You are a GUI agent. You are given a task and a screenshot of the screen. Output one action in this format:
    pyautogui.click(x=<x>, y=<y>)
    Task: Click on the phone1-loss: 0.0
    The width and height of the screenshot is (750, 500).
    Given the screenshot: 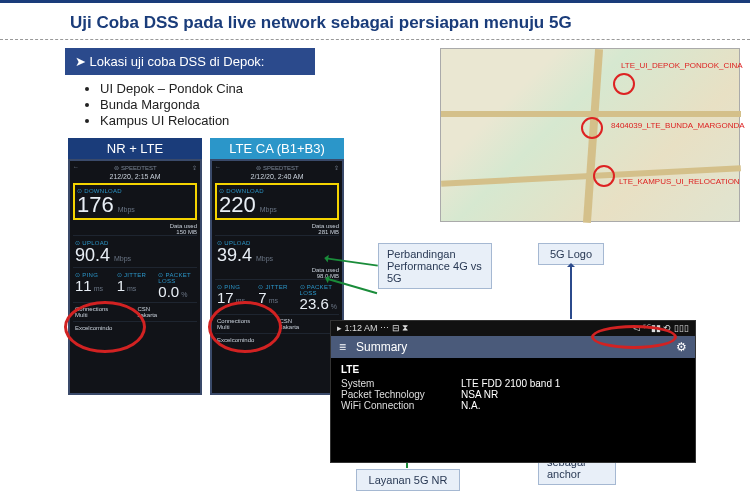 What is the action you would take?
    pyautogui.click(x=168, y=292)
    